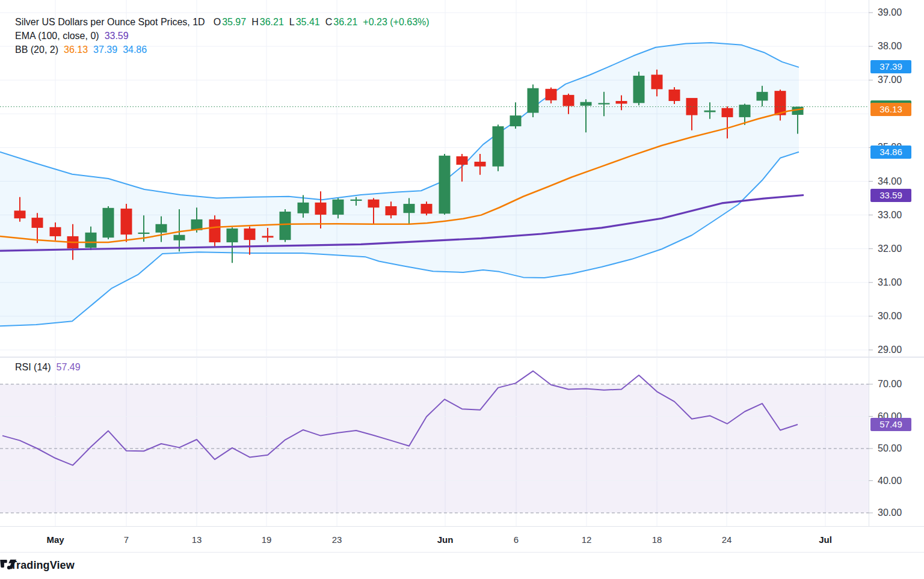 The width and height of the screenshot is (924, 579). I want to click on time-axis-label: 19, so click(267, 540).